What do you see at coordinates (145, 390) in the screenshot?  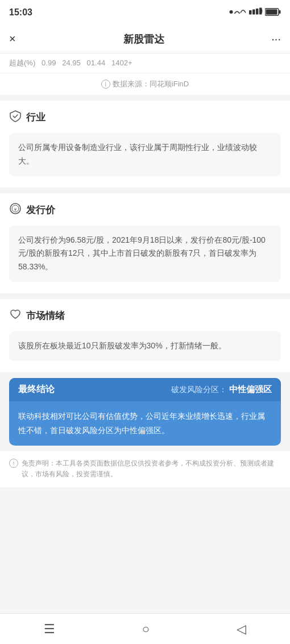 I see `conclusion-header: 最终结论 破发风险分区： 中性偏强区` at bounding box center [145, 390].